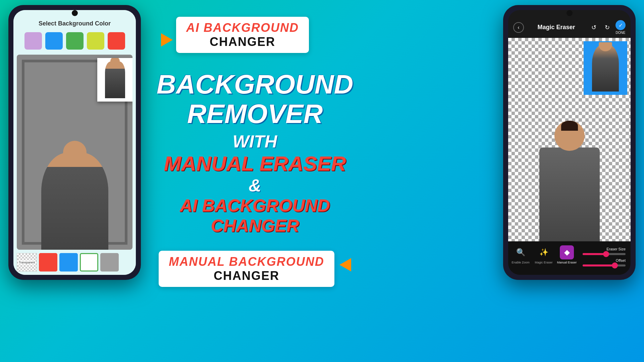 The image size is (644, 362). Describe the element at coordinates (604, 254) in the screenshot. I see `eraser-size-track` at that location.